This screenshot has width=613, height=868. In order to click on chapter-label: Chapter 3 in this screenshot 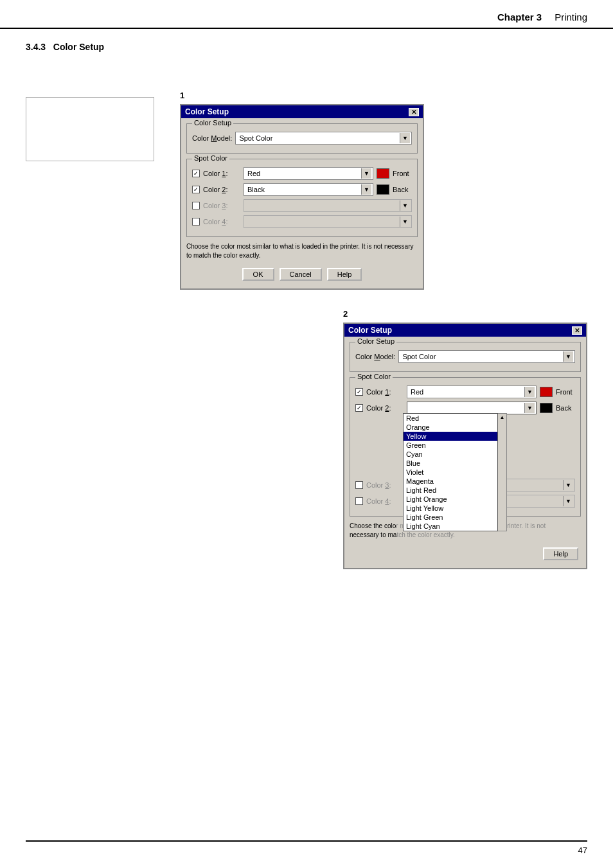, I will do `click(519, 17)`.